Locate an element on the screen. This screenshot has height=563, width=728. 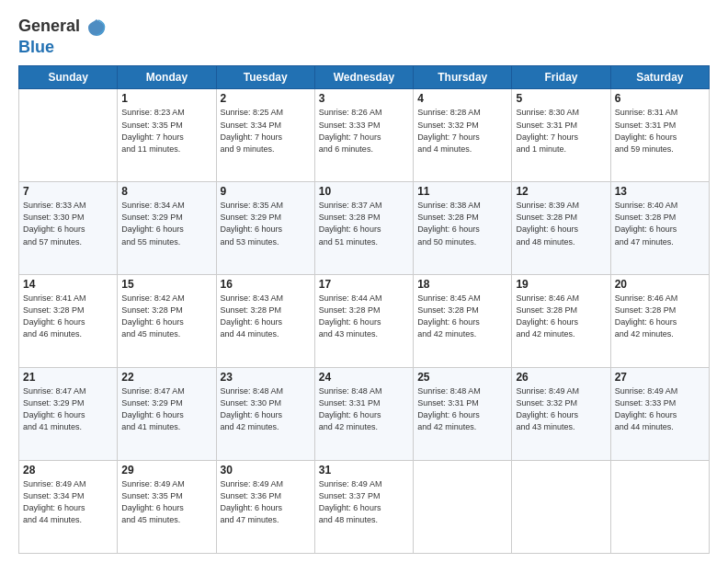
day-number: 31 is located at coordinates (364, 470).